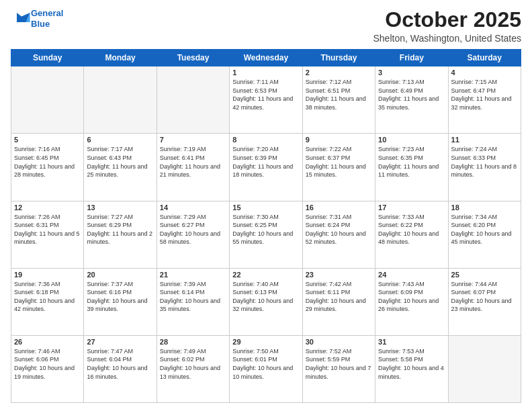 This screenshot has width=532, height=411. I want to click on day-number: 6, so click(120, 140).